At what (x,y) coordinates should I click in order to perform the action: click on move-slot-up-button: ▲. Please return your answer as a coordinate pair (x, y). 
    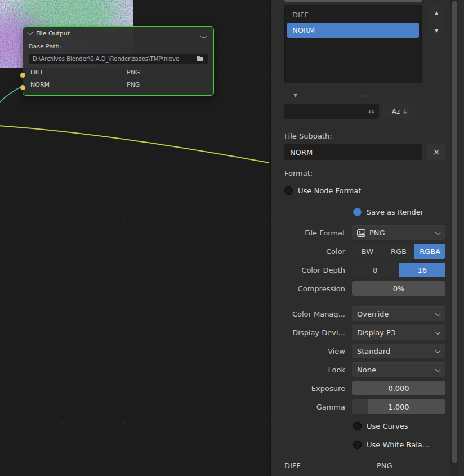
    Looking at the image, I should click on (436, 12).